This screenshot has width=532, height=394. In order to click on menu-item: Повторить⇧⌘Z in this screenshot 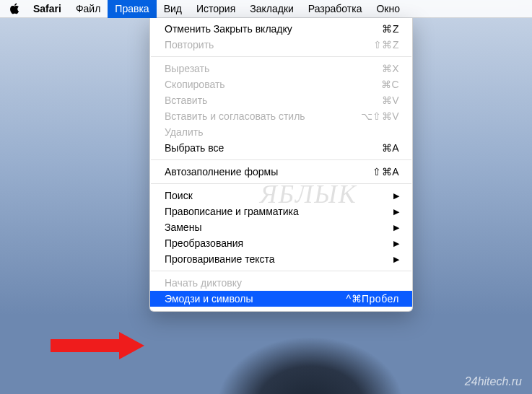, I will do `click(282, 45)`.